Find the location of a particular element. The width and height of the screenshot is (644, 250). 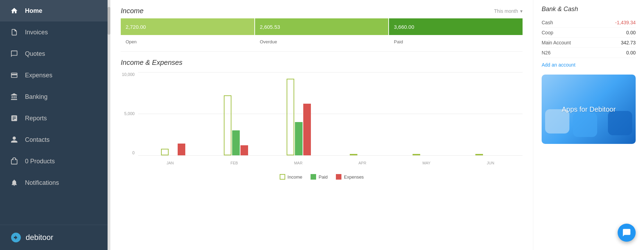

sidebar-item-invoices-label: Invoices is located at coordinates (36, 33).